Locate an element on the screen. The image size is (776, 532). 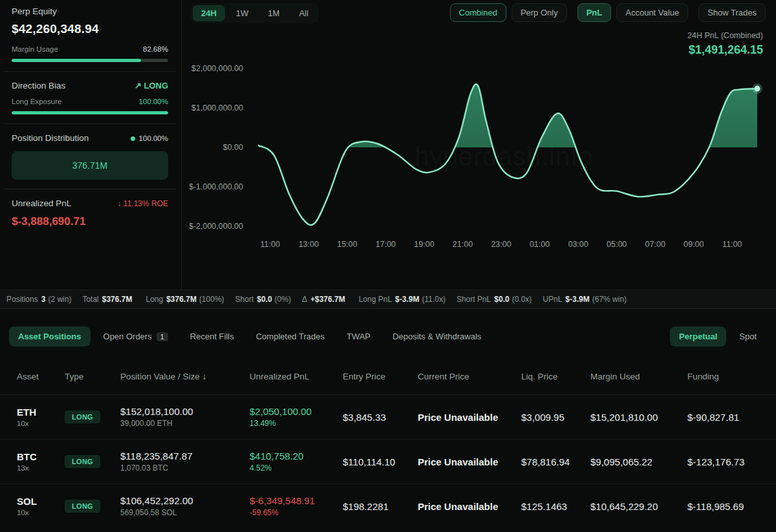
positions-table-header: Asset Type Position Value / Size↓ Unreal… is located at coordinates (388, 376).